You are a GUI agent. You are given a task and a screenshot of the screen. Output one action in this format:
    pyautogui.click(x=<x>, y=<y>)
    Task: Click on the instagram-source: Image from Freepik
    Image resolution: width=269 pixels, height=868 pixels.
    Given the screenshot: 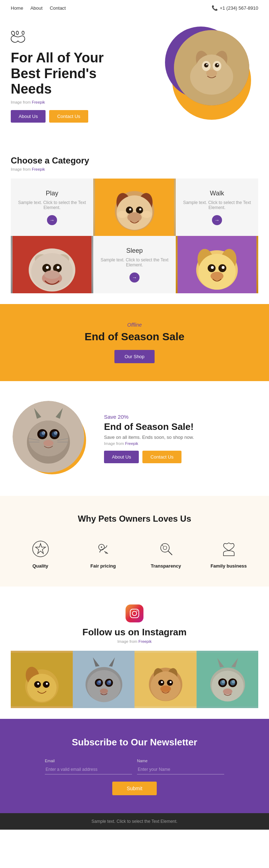 What is the action you would take?
    pyautogui.click(x=134, y=641)
    